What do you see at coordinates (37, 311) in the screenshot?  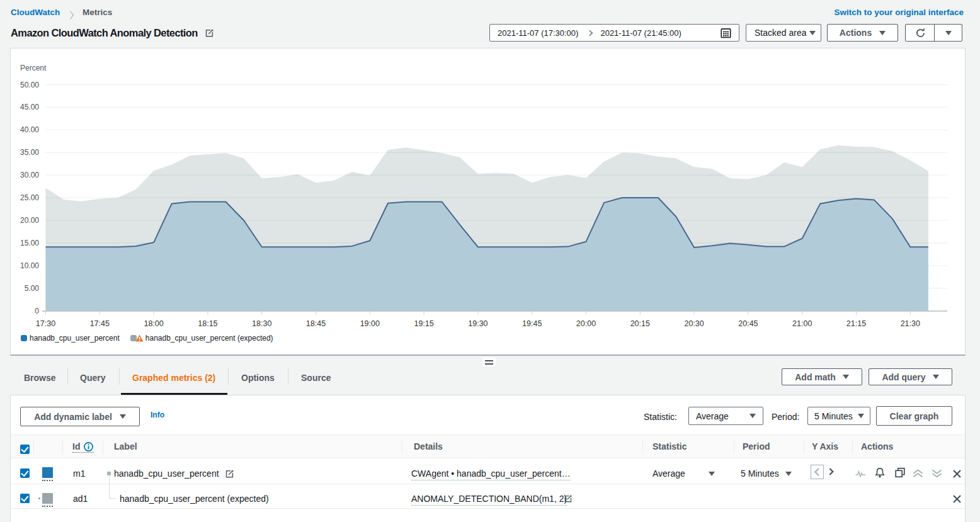 I see `svg-text: 0` at bounding box center [37, 311].